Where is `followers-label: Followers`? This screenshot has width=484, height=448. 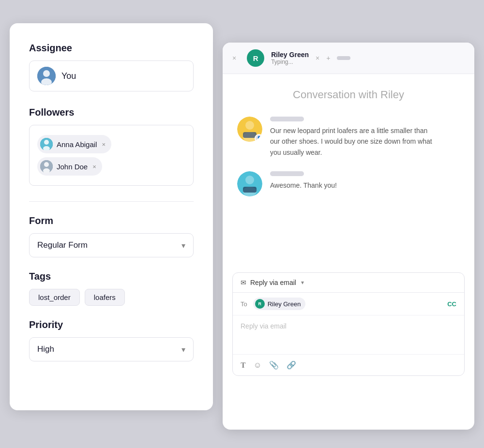 followers-label: Followers is located at coordinates (111, 112).